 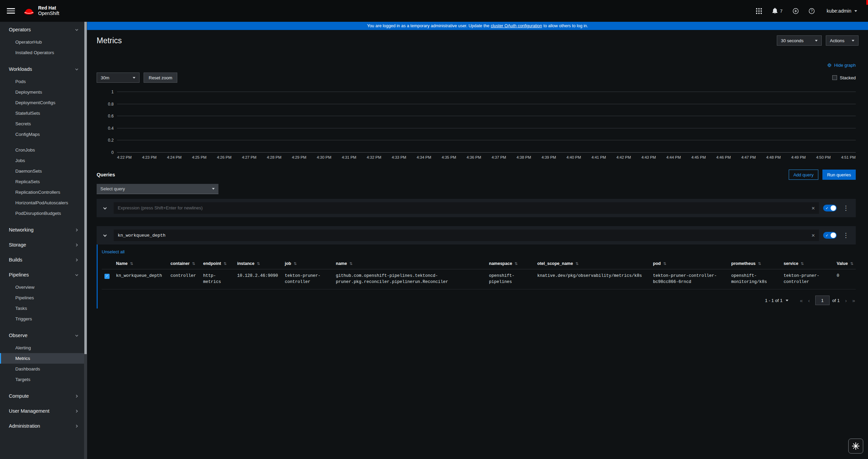 I want to click on sidebar-section-observe: Observe, so click(x=42, y=335).